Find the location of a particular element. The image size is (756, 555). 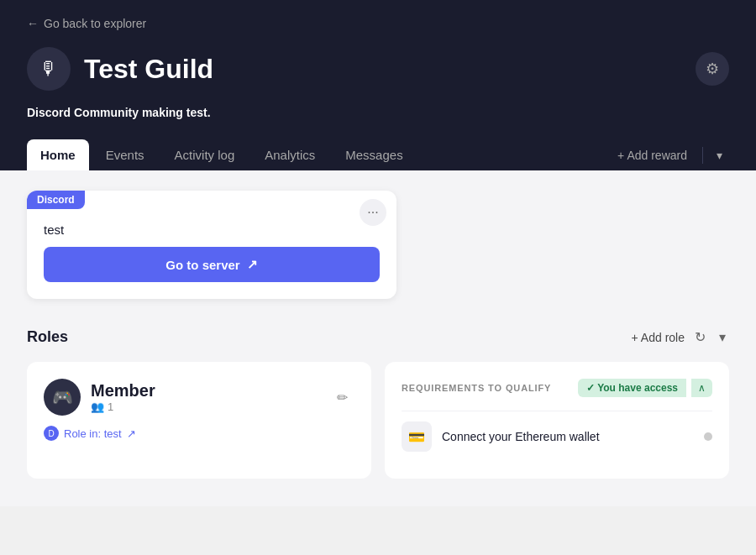

access-badge: ✓ You have access ∧ is located at coordinates (645, 388).